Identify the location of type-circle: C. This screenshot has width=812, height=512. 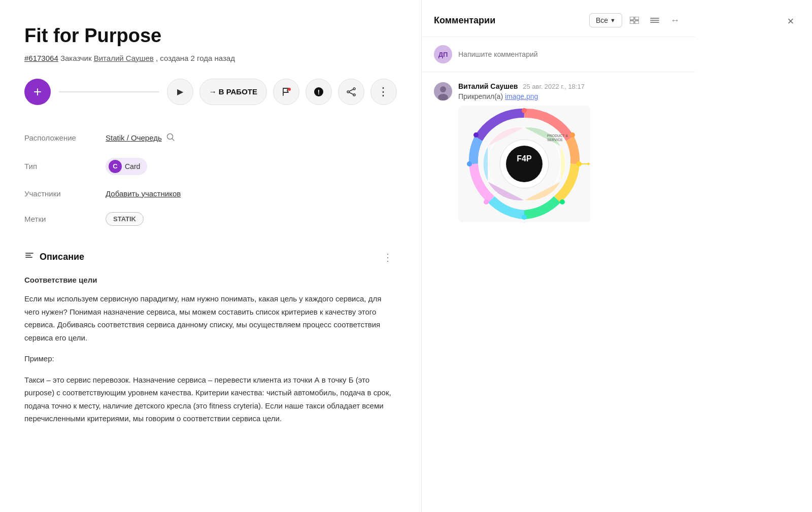
(115, 166).